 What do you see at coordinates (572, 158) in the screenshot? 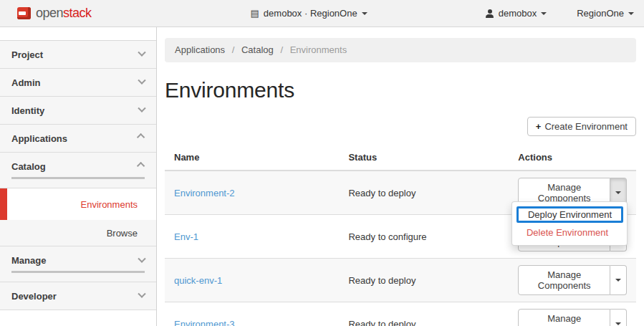
I see `column-header-actions: Actions` at bounding box center [572, 158].